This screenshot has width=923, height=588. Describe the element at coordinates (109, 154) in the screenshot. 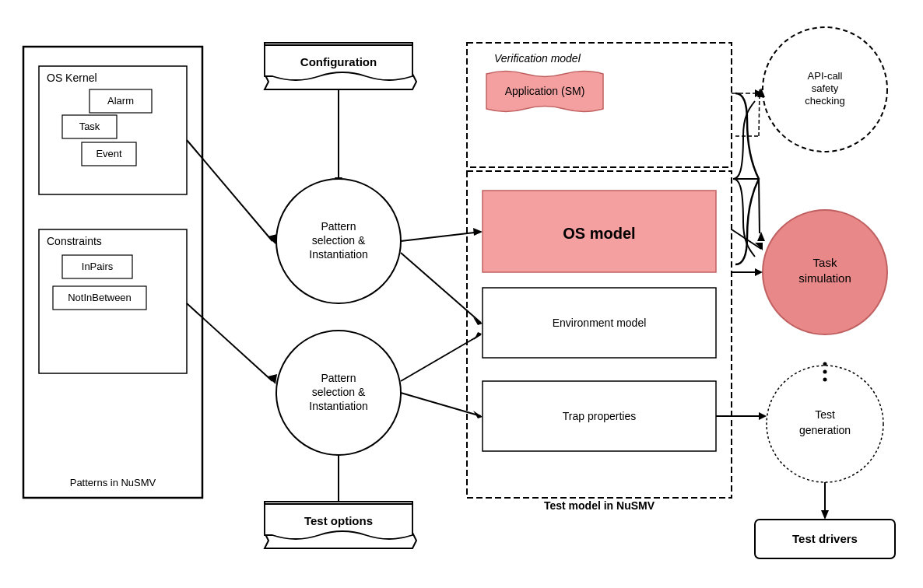

I see `event-label: Event` at that location.